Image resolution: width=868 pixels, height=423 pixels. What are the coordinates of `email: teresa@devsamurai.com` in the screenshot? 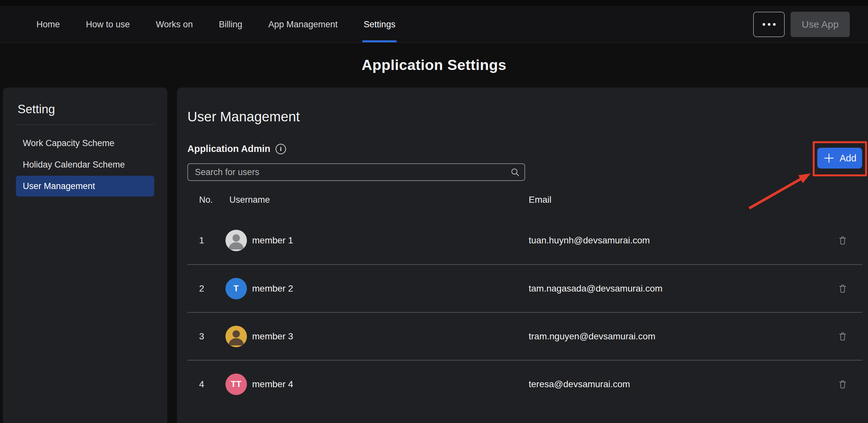 It's located at (676, 384).